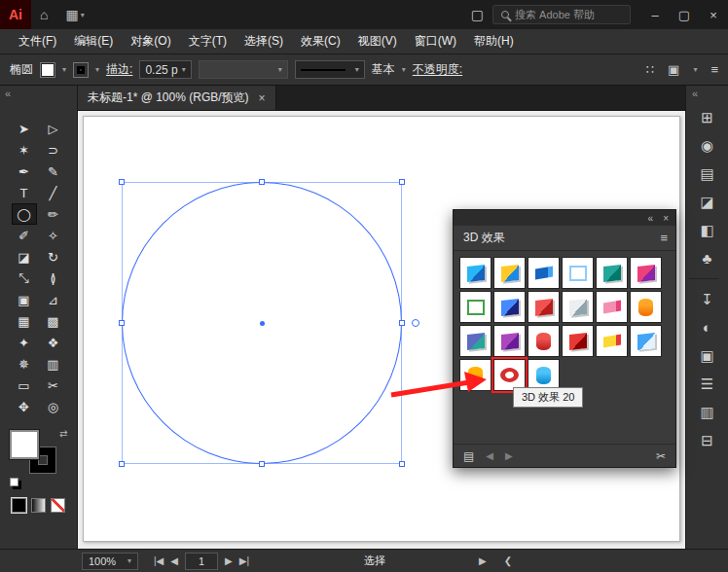 The image size is (728, 572). I want to click on curvature-tool: ✎, so click(54, 171).